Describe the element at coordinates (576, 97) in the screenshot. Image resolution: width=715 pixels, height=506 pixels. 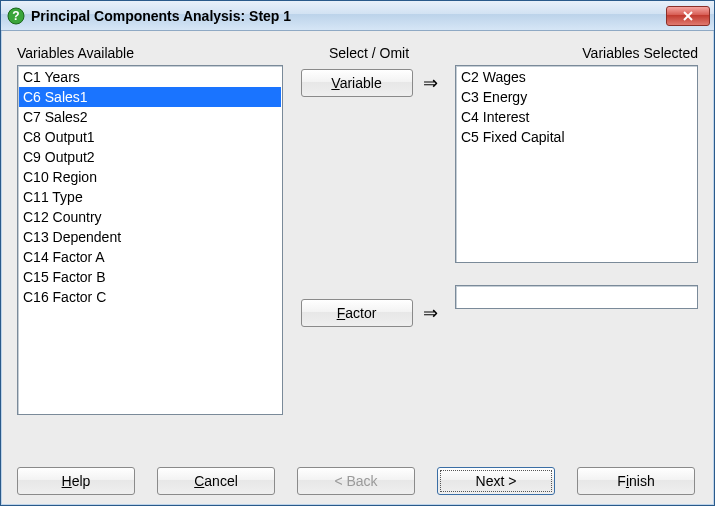
I see `list-item: C3 Energy` at that location.